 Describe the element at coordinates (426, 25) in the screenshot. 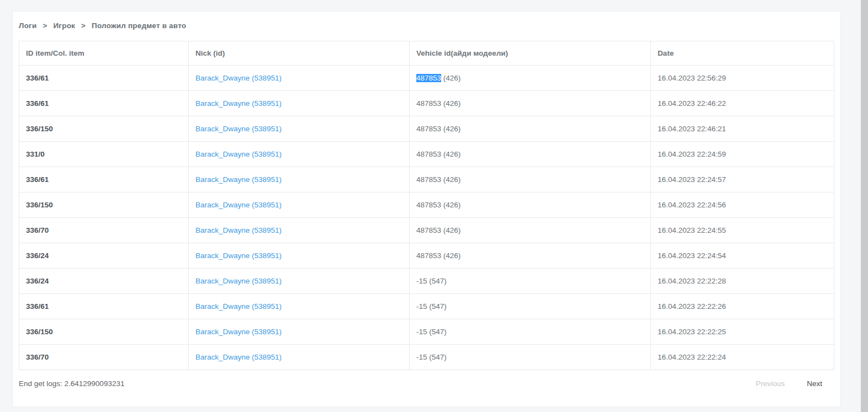

I see `breadcrumb: Логи > Игрок > Положил предмет в авто` at that location.